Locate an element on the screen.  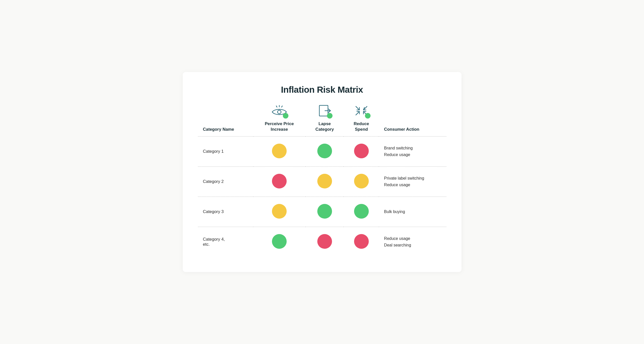
eye-icon is located at coordinates (279, 112).